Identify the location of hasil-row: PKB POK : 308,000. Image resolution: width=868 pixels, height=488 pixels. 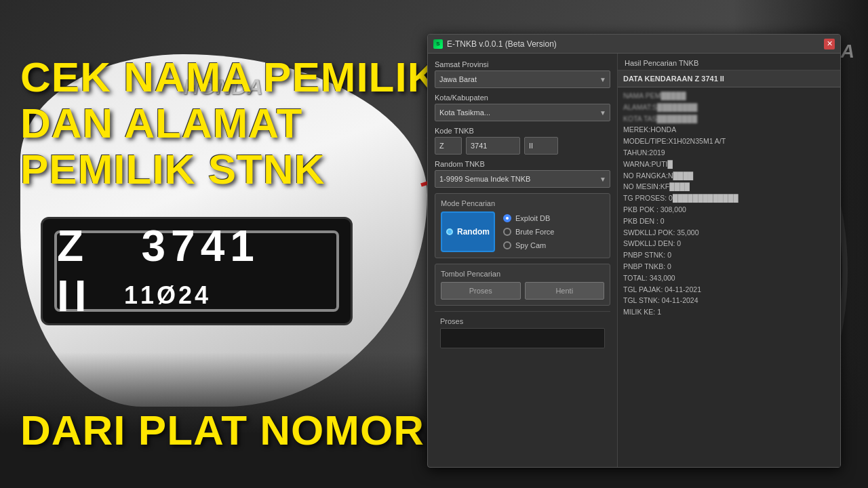
(729, 210).